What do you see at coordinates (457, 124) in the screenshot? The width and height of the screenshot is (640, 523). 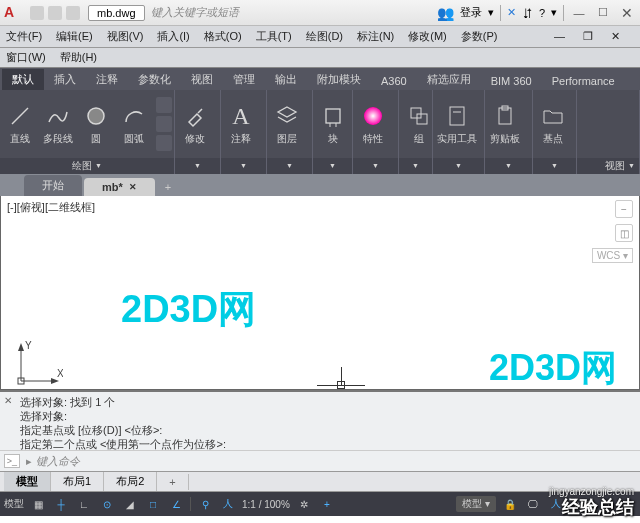 I see `utilities-button: 实用工具` at bounding box center [457, 124].